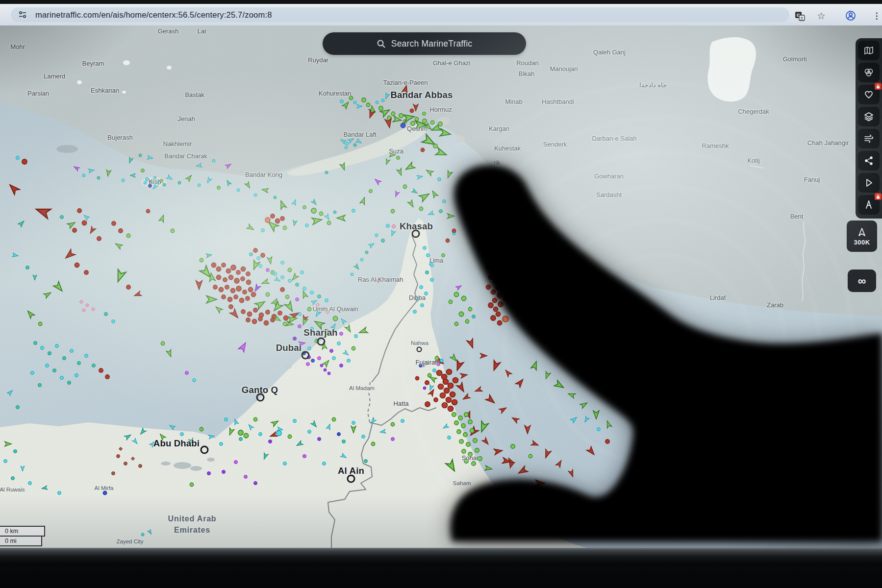  I want to click on map-style-button, so click(869, 50).